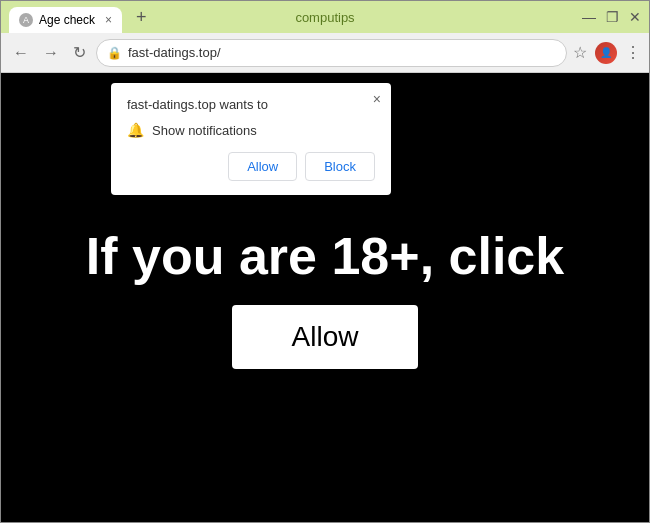 The height and width of the screenshot is (523, 650). Describe the element at coordinates (325, 53) in the screenshot. I see `nav-bar: ← → ↻ 🔒 fast-datings.top/ ☆ 👤 ⋮` at that location.